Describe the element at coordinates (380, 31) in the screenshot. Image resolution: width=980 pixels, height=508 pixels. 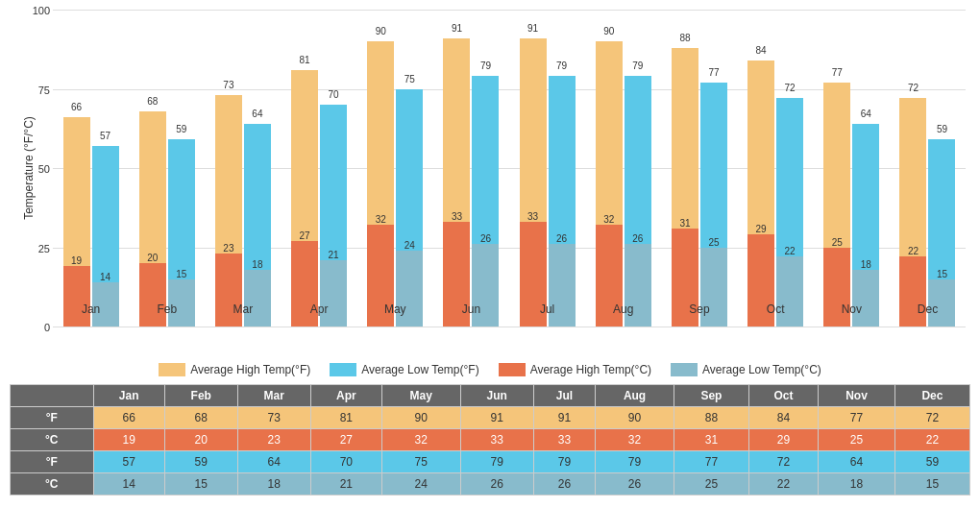
I see `bar-label-high-f: 90` at that location.